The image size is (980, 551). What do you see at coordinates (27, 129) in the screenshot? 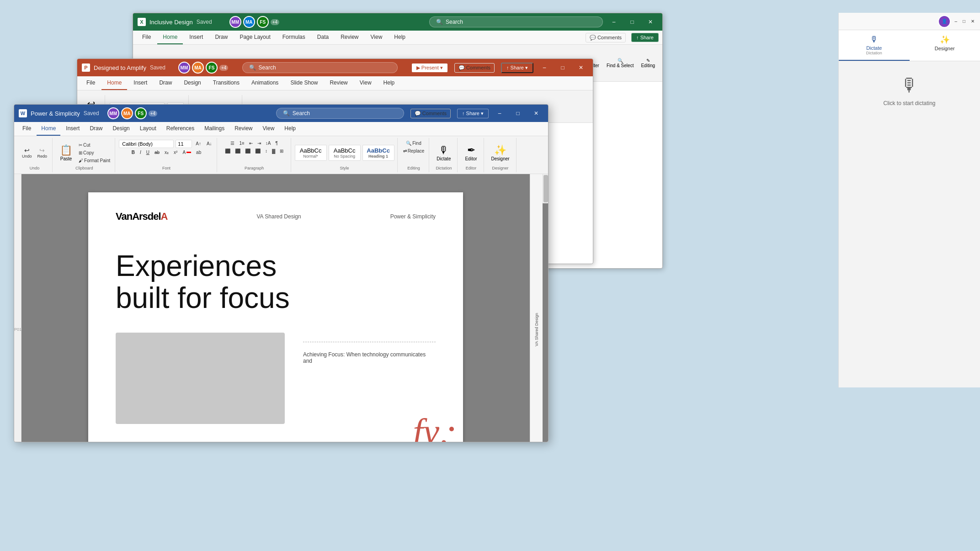
I see `word-tab-file: File` at bounding box center [27, 129].